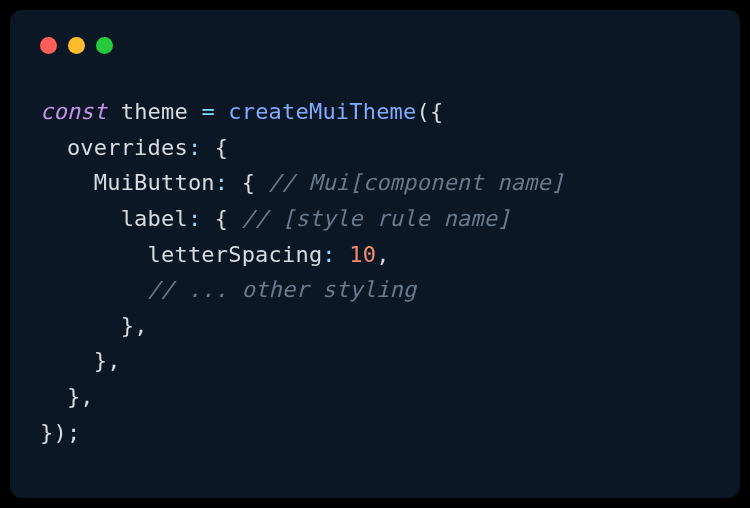 Image resolution: width=750 pixels, height=508 pixels. Describe the element at coordinates (74, 112) in the screenshot. I see `keyword-const: const` at that location.